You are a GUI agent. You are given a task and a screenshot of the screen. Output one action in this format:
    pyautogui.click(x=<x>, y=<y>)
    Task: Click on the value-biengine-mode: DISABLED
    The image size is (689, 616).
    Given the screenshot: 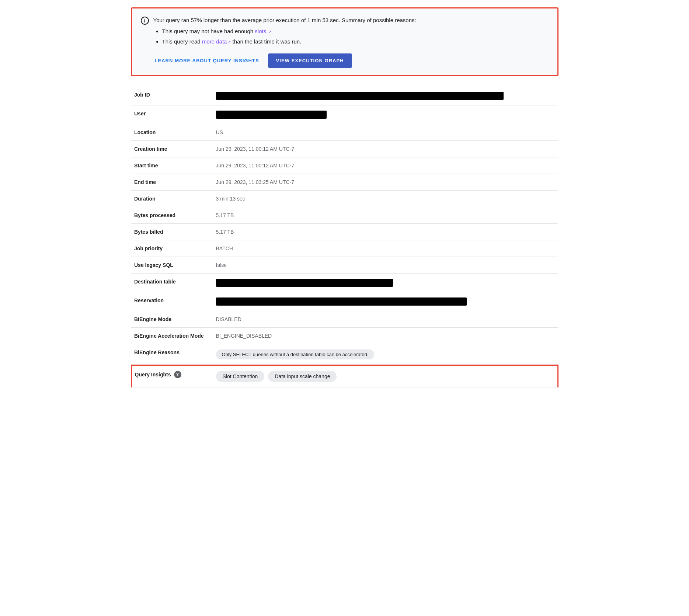 What is the action you would take?
    pyautogui.click(x=386, y=319)
    